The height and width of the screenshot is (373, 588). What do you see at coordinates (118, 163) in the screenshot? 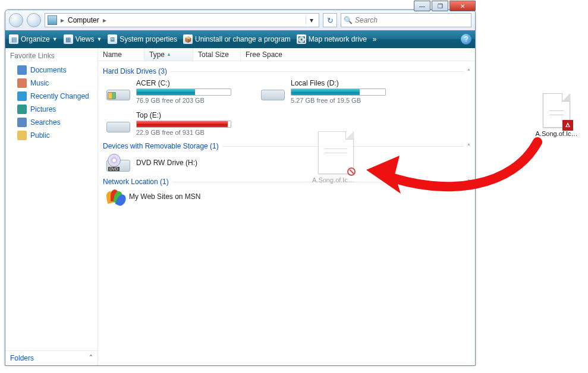
I see `dvd-drive-icon: DVD` at bounding box center [118, 163].